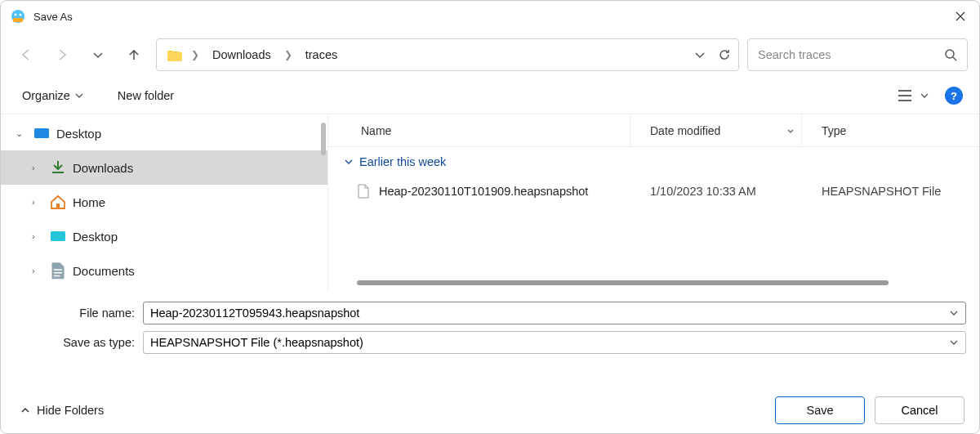 This screenshot has width=980, height=434. Describe the element at coordinates (483, 191) in the screenshot. I see `file-name: Heap-20230110T101909.heapsnapshot` at that location.